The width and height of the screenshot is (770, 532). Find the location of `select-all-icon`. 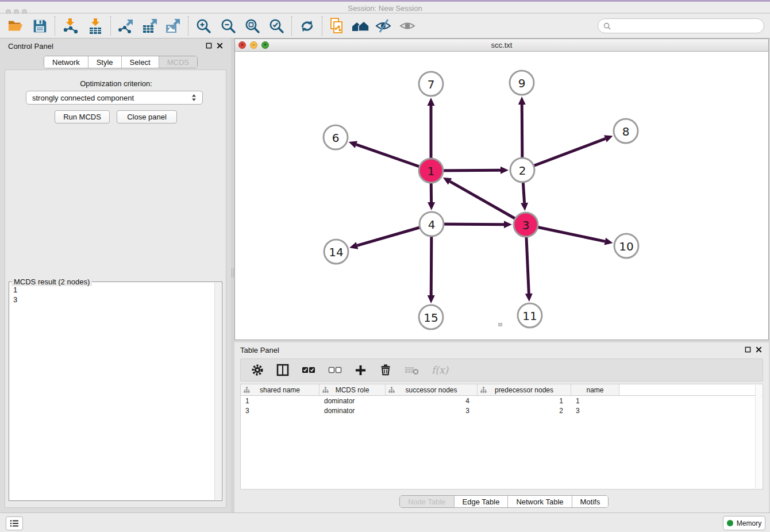

select-all-icon is located at coordinates (309, 370).